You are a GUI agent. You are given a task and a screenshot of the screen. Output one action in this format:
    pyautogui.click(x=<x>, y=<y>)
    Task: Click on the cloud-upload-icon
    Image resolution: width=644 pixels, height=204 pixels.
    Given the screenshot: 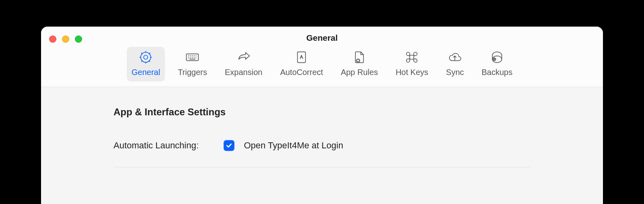 What is the action you would take?
    pyautogui.click(x=455, y=57)
    